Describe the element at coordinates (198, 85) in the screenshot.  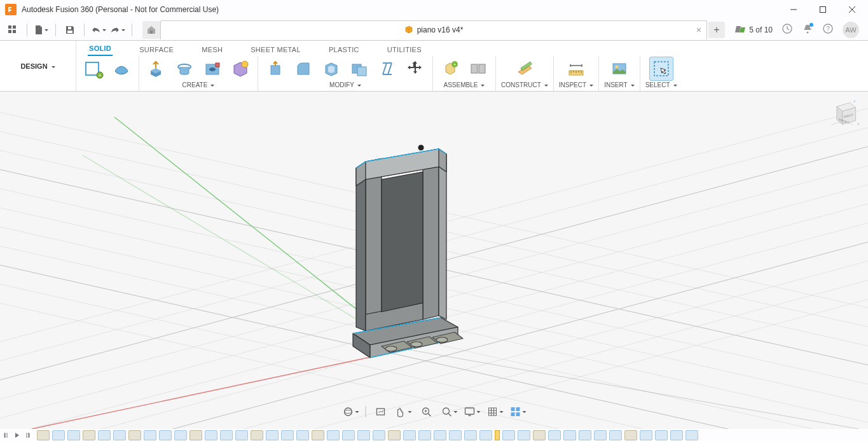
I see `create-group-label: CREATE` at that location.